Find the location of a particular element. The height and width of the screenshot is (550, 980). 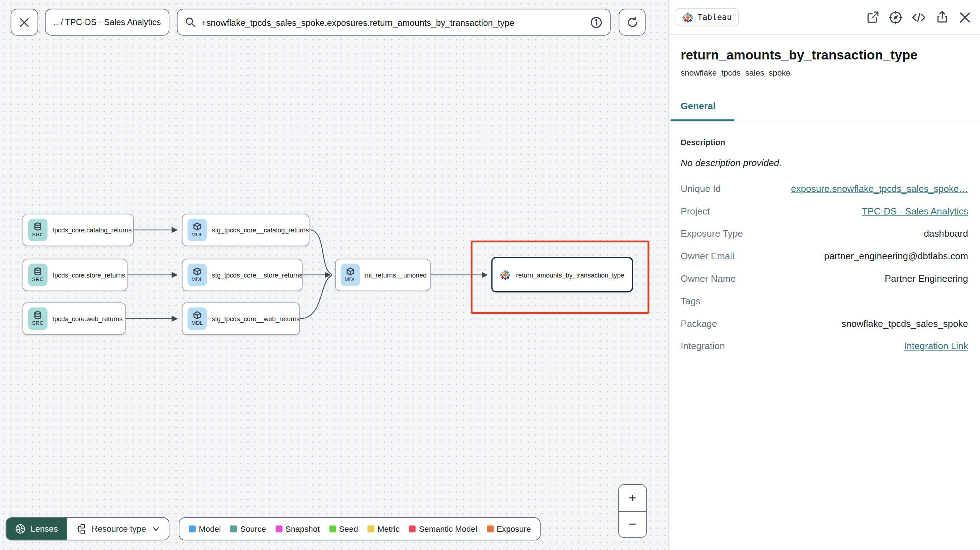

field-label: Package is located at coordinates (699, 323).